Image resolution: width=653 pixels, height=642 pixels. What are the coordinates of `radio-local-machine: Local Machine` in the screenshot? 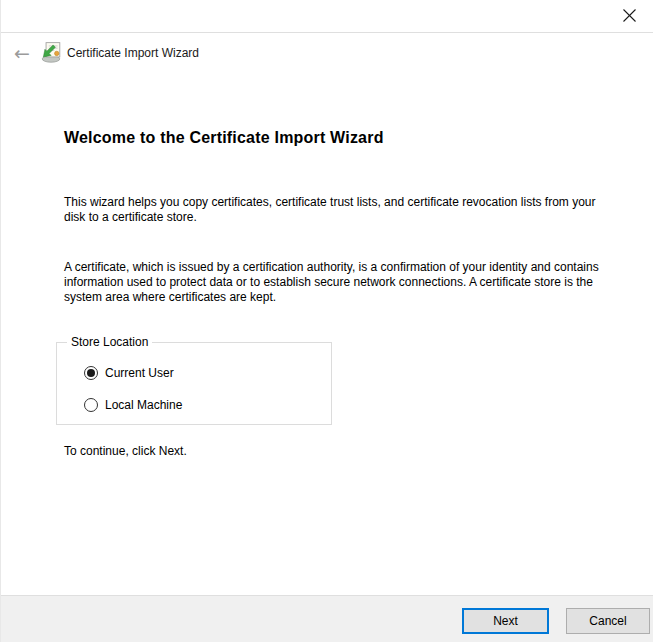 It's located at (133, 405).